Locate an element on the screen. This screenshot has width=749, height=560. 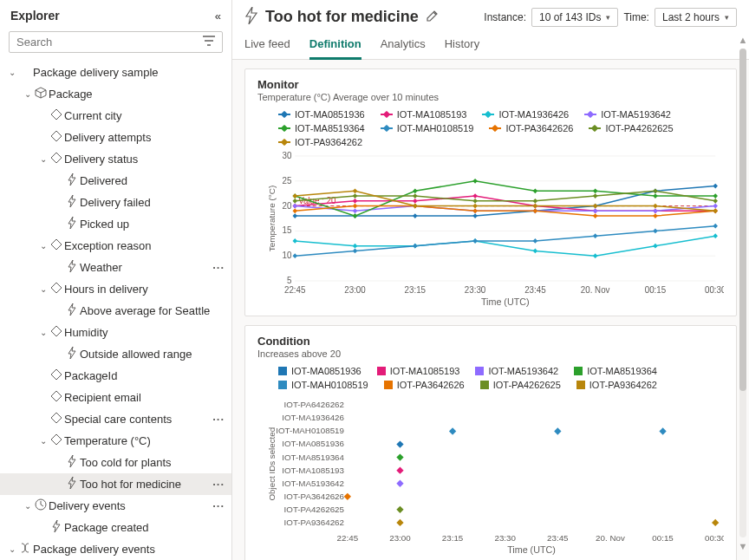
svg-text: 22:45 is located at coordinates (348, 537).